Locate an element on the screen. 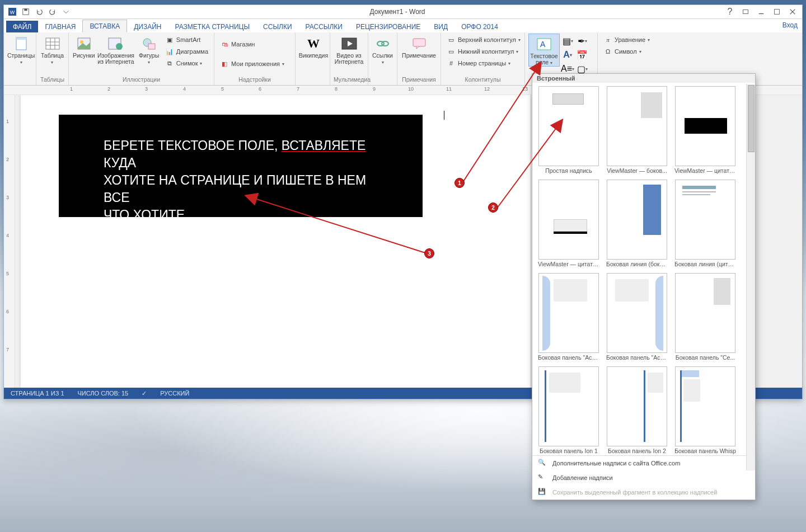 The height and width of the screenshot is (532, 806). annotation-badge-1: 1 is located at coordinates (460, 183).